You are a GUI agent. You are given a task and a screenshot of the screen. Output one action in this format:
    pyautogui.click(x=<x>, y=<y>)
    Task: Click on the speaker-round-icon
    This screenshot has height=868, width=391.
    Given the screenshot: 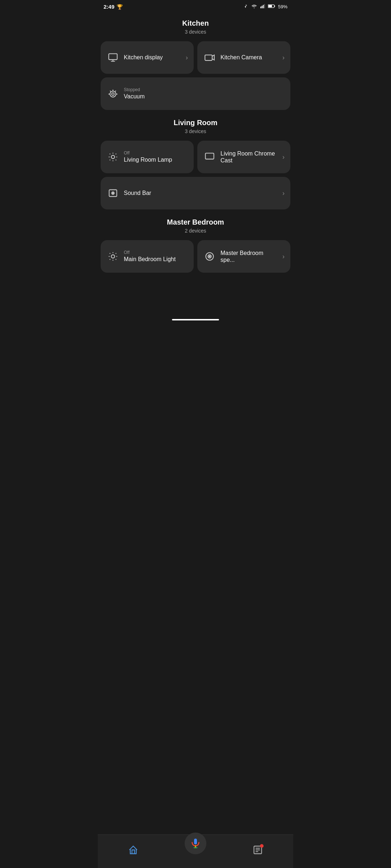 What is the action you would take?
    pyautogui.click(x=210, y=256)
    